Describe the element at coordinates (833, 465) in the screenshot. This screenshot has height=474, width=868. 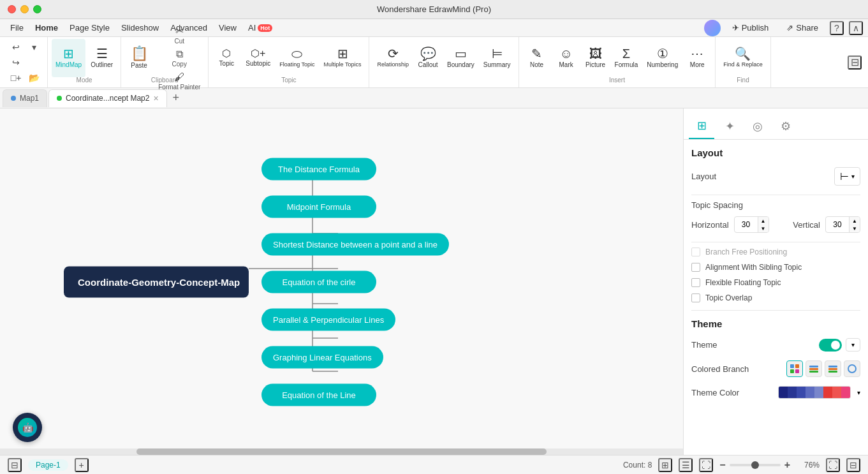
I see `fullscreen-button: ⛶` at that location.